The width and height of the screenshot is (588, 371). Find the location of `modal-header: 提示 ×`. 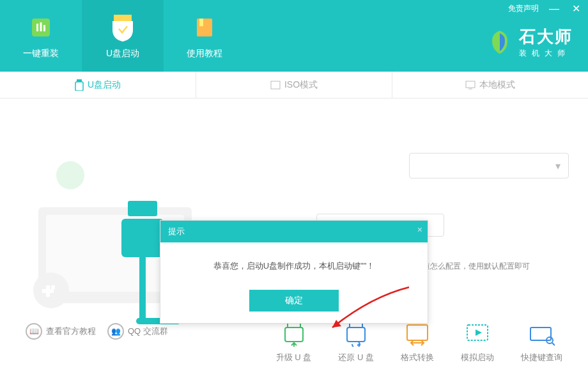

modal-header: 提示 × is located at coordinates (294, 232).